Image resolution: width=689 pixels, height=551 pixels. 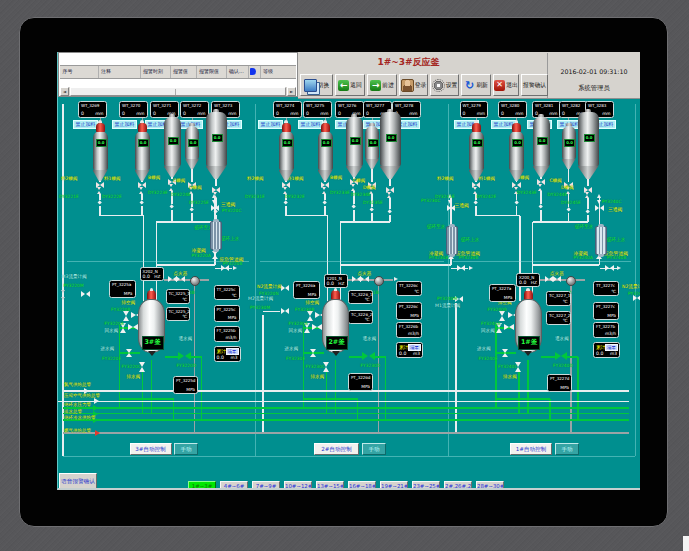 I want to click on switch-windows-icon, so click(x=310, y=86).